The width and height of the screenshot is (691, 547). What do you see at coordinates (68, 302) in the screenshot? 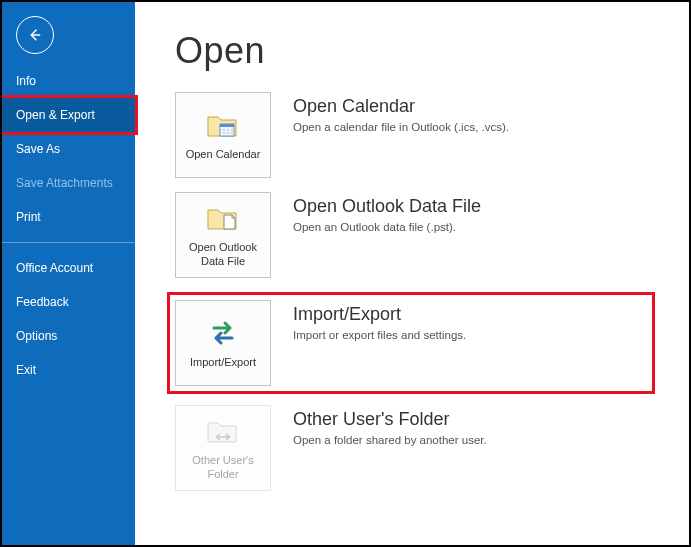
I see `nav-feedback: Feedback` at bounding box center [68, 302].